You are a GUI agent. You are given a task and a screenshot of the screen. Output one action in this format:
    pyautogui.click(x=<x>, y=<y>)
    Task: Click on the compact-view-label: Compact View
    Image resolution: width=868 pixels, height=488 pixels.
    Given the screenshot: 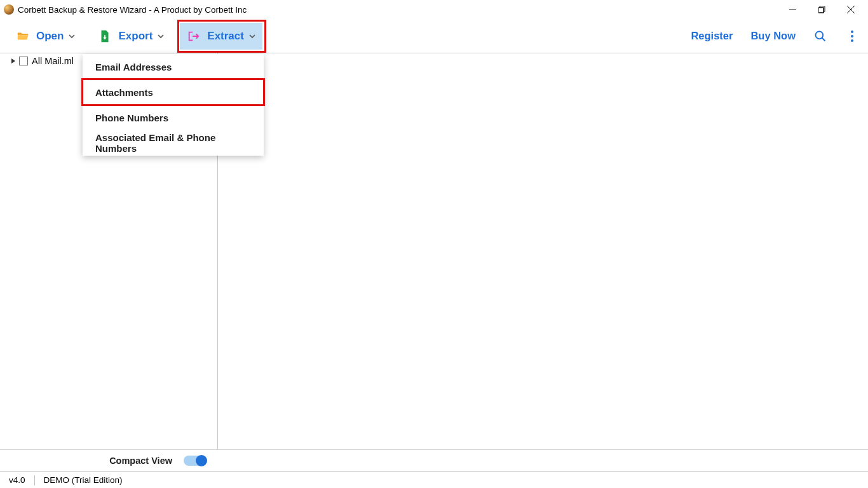 What is the action you would take?
    pyautogui.click(x=141, y=461)
    